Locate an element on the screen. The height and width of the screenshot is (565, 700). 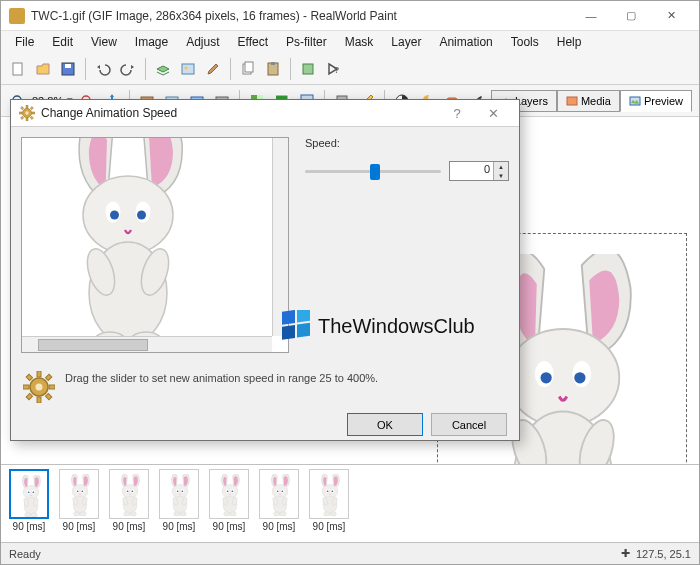
menu-animation: Animation is located at coordinates (466, 42).